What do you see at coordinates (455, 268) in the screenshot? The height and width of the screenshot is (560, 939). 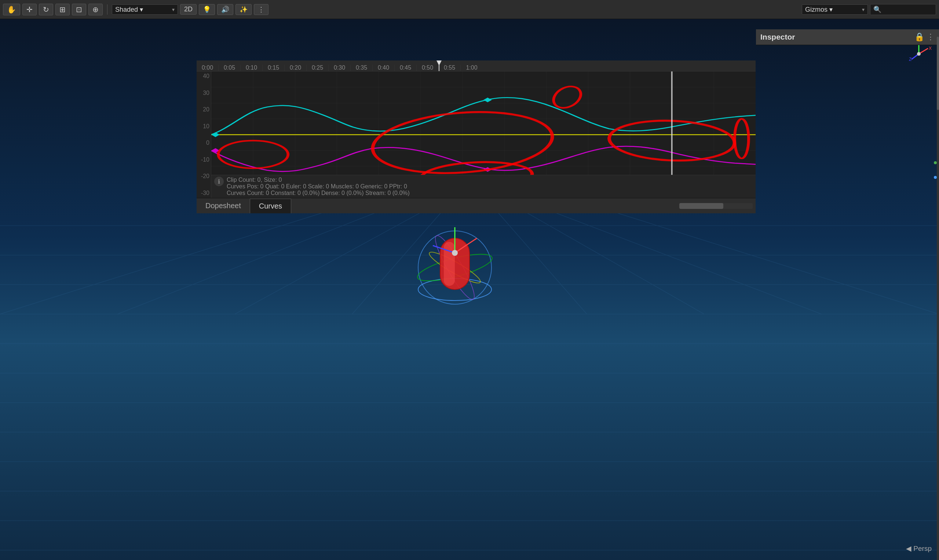 I see `capsule-svg` at bounding box center [455, 268].